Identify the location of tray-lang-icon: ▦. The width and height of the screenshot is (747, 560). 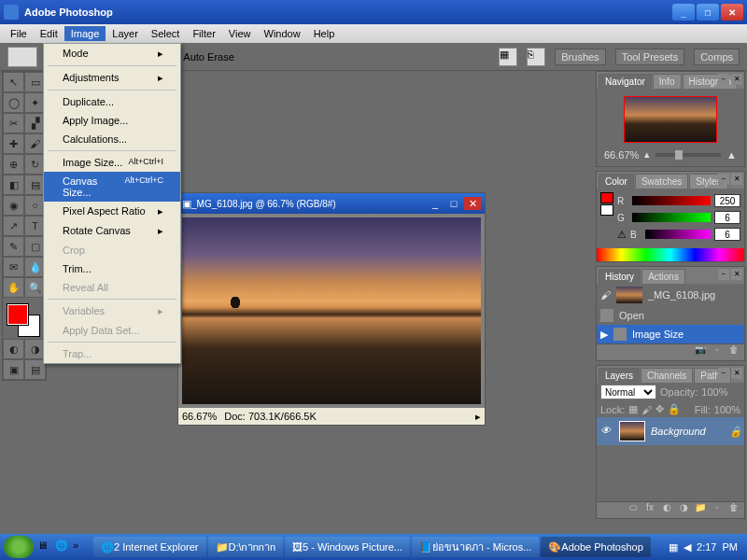
(673, 547).